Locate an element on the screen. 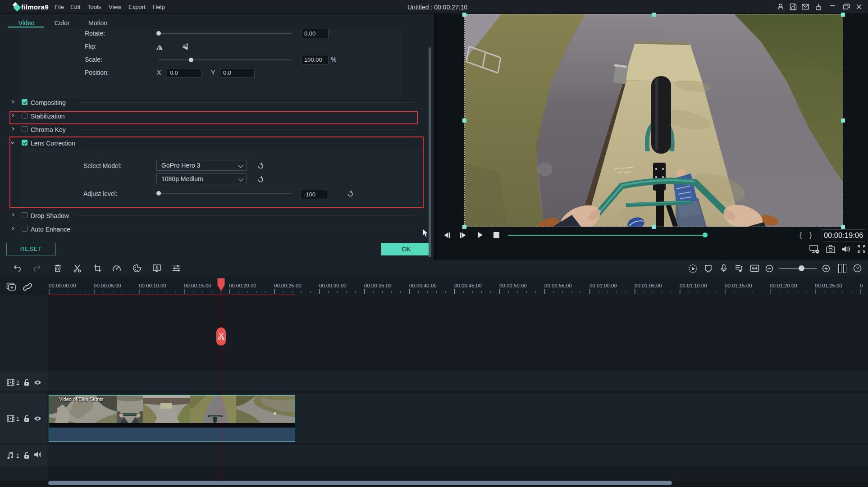 The image size is (868, 487). svg-text: 0 is located at coordinates (861, 286).